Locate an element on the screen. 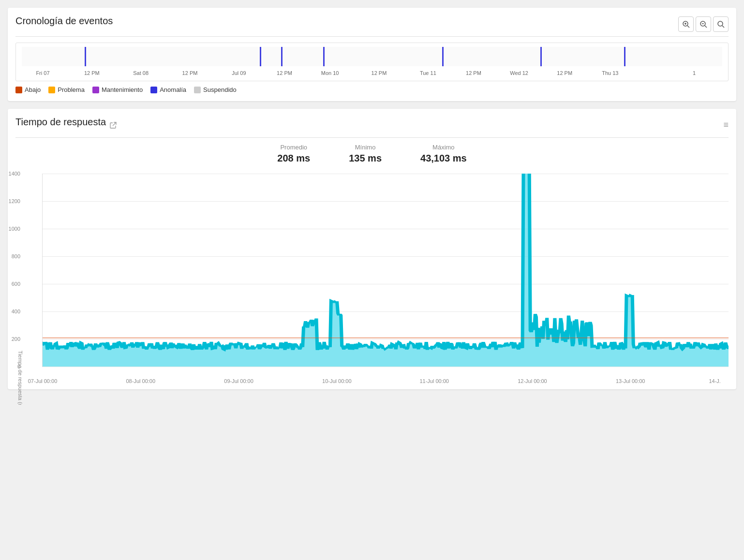 The width and height of the screenshot is (744, 560). zoom-out-button is located at coordinates (703, 24).